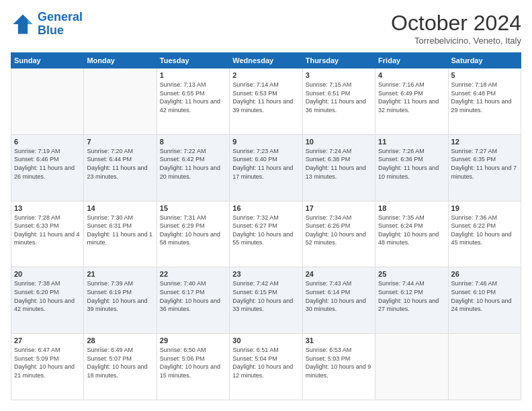  Describe the element at coordinates (485, 142) in the screenshot. I see `day-number: 12` at that location.